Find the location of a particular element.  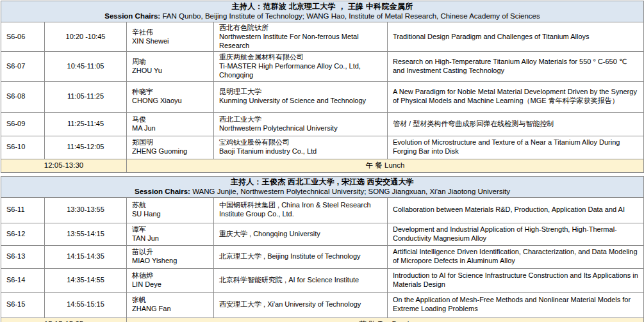

table-row: S6-14 14:35-14:55 林德烨 LIN Deye 北京科学智能研究院… is located at coordinates (323, 280).